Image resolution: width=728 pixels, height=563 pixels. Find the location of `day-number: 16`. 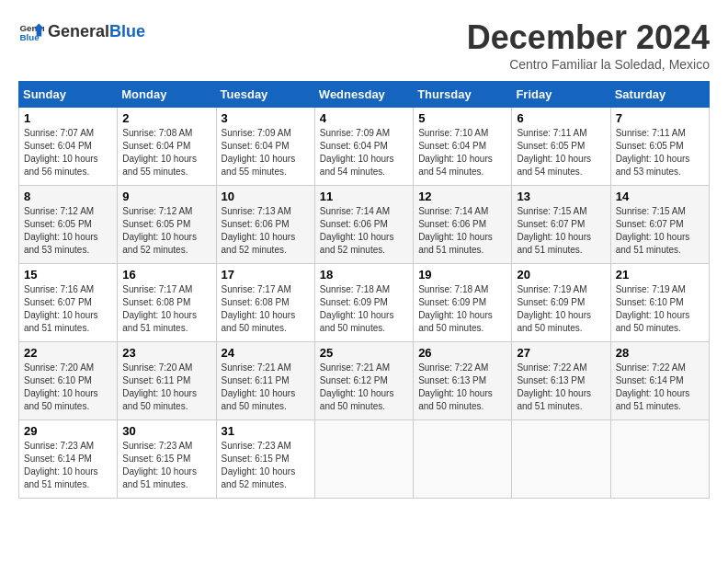

day-number: 16 is located at coordinates (166, 274).